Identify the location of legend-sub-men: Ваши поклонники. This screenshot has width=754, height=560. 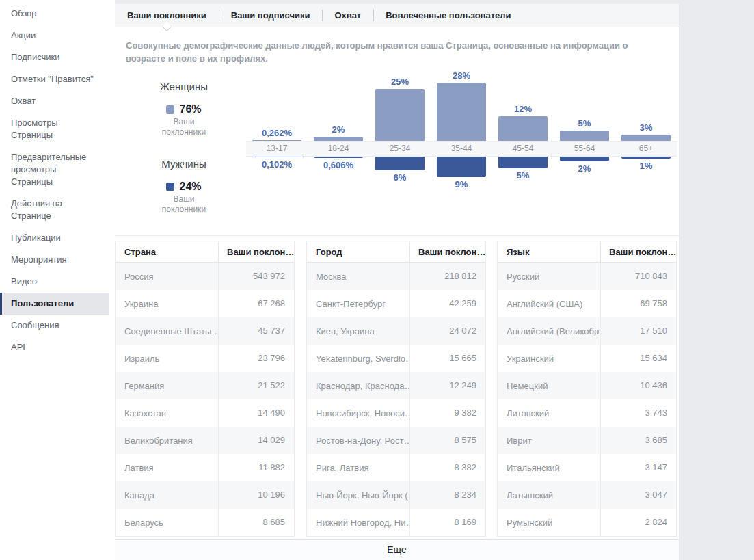
(184, 204).